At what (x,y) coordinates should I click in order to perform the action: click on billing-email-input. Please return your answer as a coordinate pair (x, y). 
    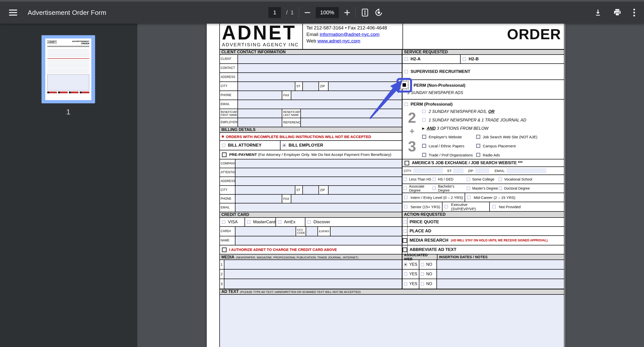
    Looking at the image, I should click on (318, 208).